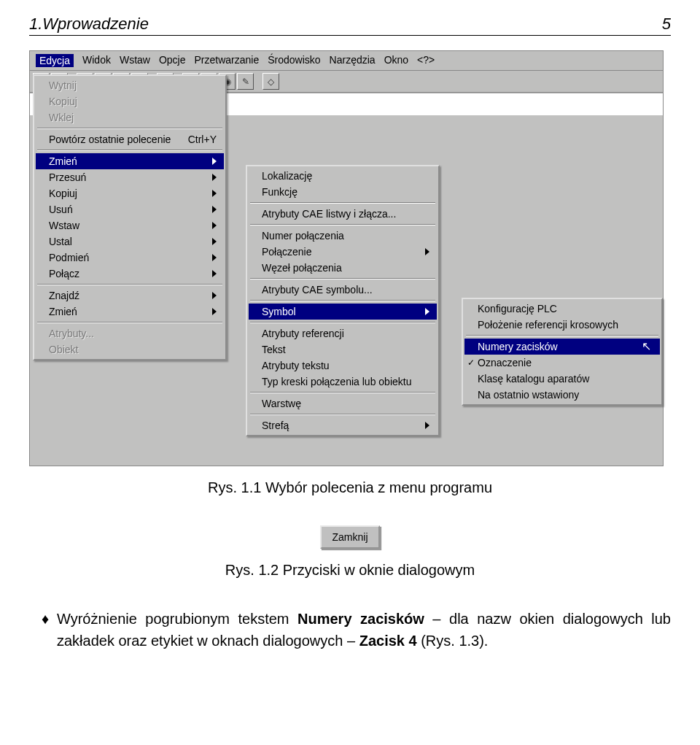 The height and width of the screenshot is (745, 700). What do you see at coordinates (130, 117) in the screenshot?
I see `mi-wklej: Wklej` at bounding box center [130, 117].